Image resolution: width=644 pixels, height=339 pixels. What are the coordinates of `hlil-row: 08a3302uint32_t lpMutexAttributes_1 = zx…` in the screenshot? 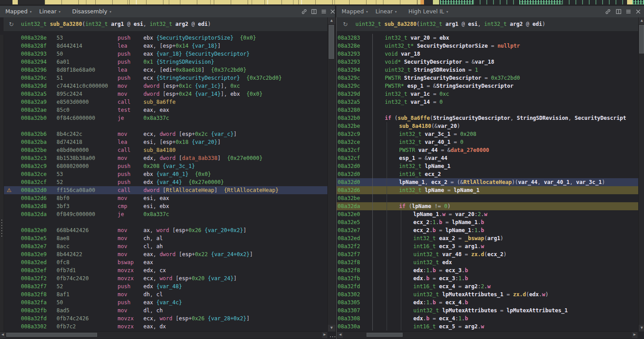 It's located at (487, 294).